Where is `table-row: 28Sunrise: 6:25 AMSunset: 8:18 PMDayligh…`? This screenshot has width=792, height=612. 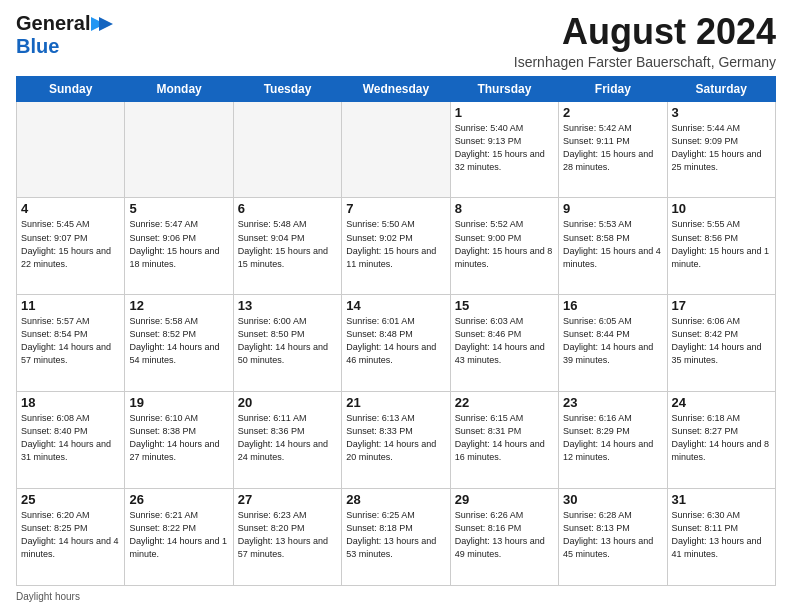
table-row: 28Sunrise: 6:25 AMSunset: 8:18 PMDayligh… is located at coordinates (396, 538).